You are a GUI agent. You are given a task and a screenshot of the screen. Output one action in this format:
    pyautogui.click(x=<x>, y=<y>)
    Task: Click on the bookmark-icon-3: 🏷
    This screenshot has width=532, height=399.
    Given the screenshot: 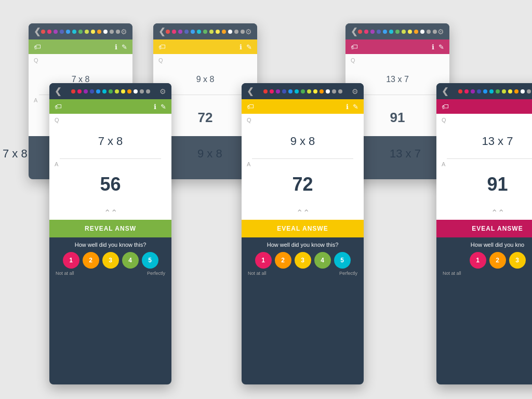 What is the action you would take?
    pyautogui.click(x=58, y=107)
    